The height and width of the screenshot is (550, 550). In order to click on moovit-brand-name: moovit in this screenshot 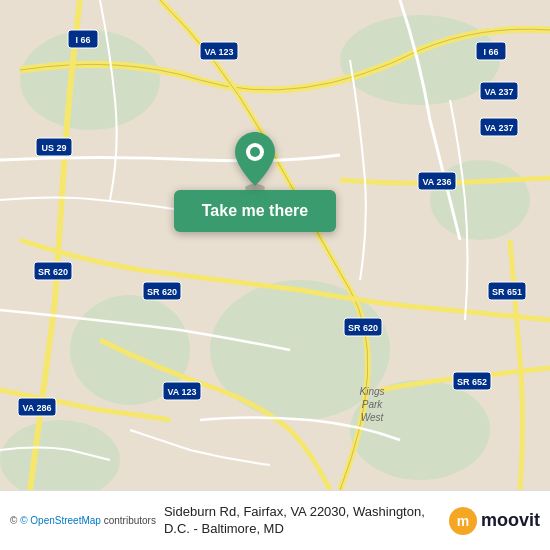, I will do `click(510, 520)`.